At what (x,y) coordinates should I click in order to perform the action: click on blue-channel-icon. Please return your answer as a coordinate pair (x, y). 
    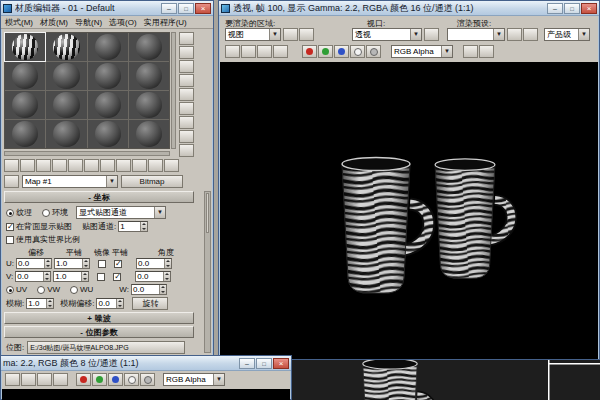
    Looking at the image, I should click on (116, 380).